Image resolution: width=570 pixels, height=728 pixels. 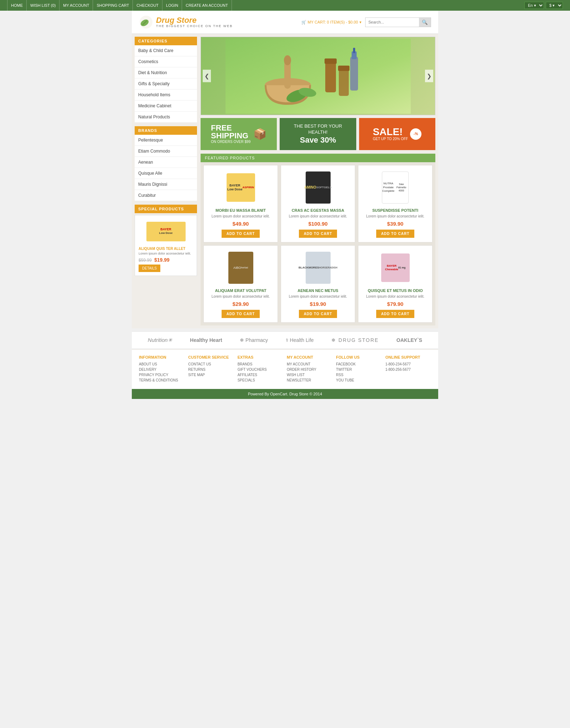 What do you see at coordinates (166, 117) in the screenshot?
I see `category-natural: Natural Products` at bounding box center [166, 117].